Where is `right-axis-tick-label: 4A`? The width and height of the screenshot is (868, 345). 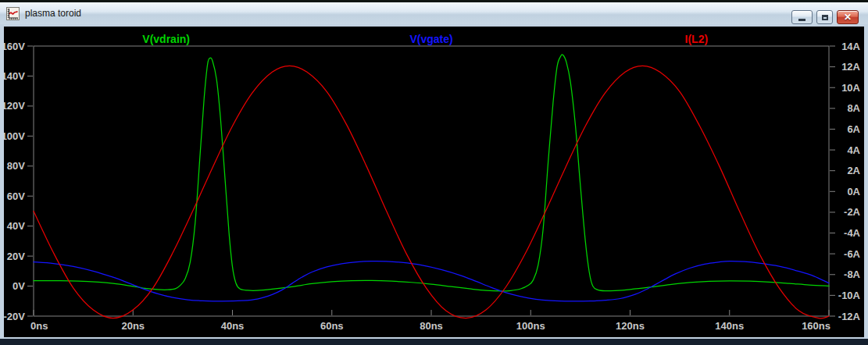 right-axis-tick-label: 4A is located at coordinates (853, 150).